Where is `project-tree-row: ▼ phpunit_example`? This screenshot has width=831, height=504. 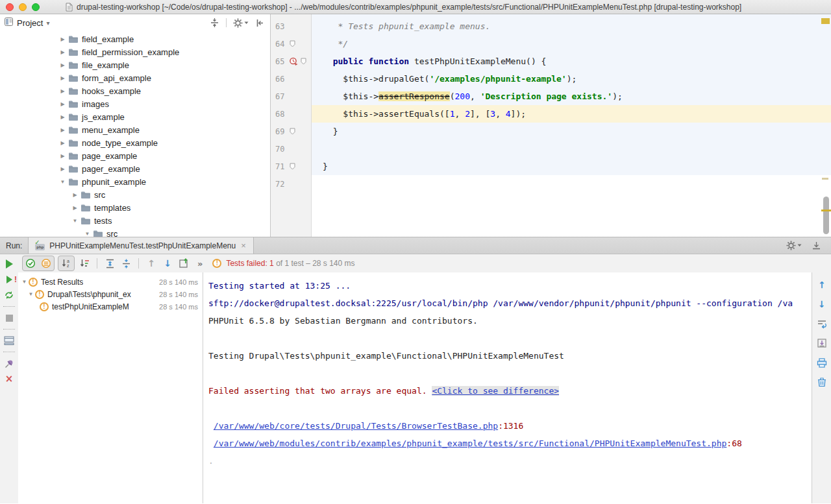
project-tree-row: ▼ phpunit_example is located at coordinates (135, 182).